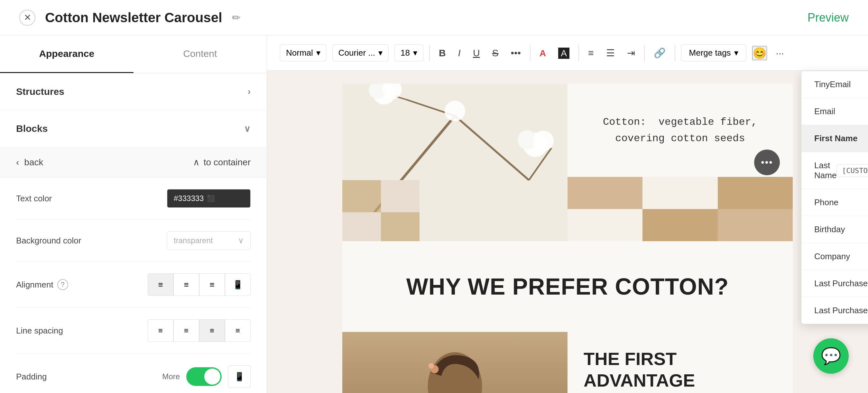  I want to click on bg-color-input: transparent ∨, so click(209, 240).